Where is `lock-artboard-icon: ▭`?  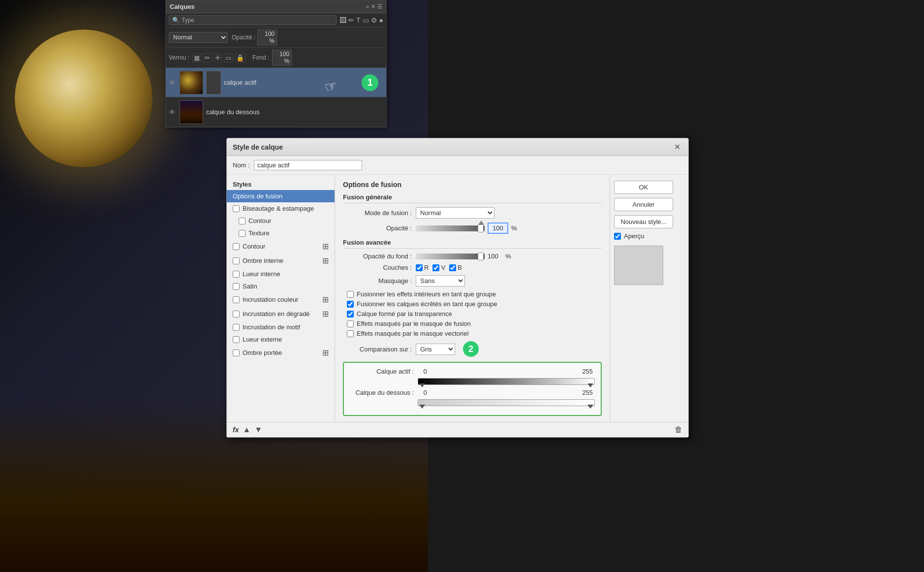 lock-artboard-icon: ▭ is located at coordinates (228, 58).